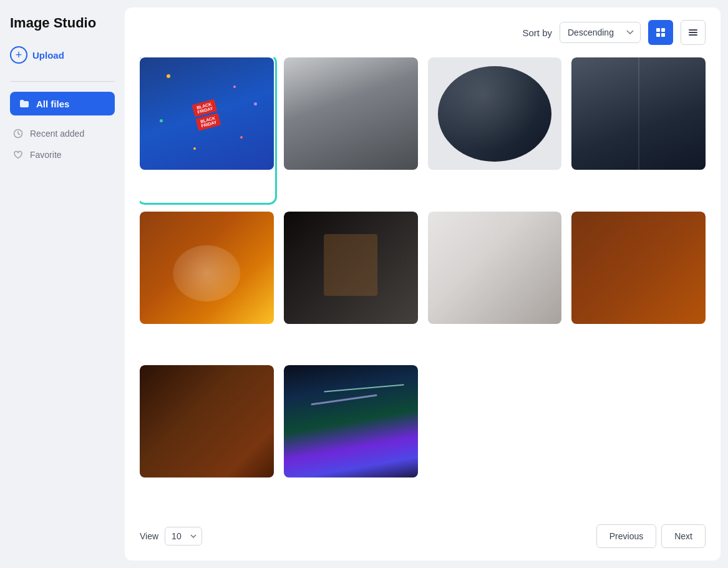  Describe the element at coordinates (24, 104) in the screenshot. I see `folder-icon` at that location.